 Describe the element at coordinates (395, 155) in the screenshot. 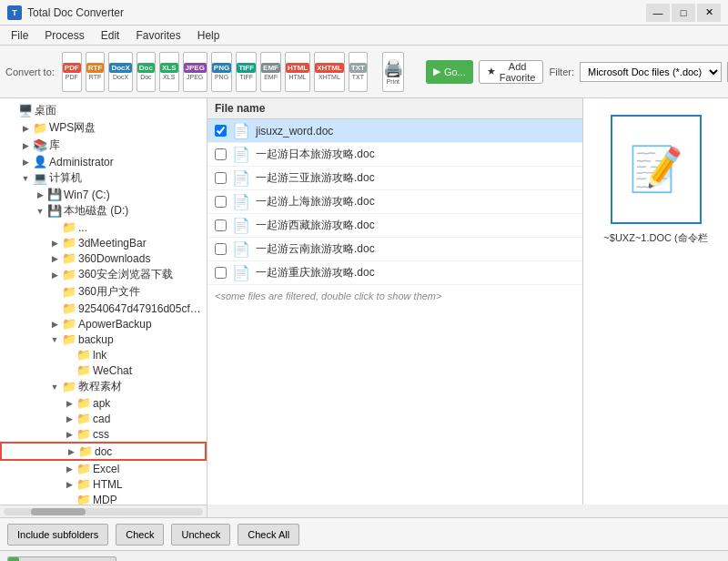

I see `file-row-2: 📄 一起游日本旅游攻略.doc` at that location.